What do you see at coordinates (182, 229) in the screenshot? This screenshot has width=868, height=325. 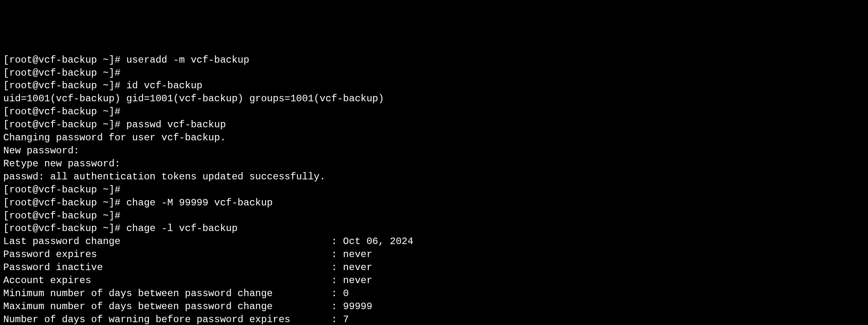 I see `command-text: chage -l vcf-backup` at bounding box center [182, 229].